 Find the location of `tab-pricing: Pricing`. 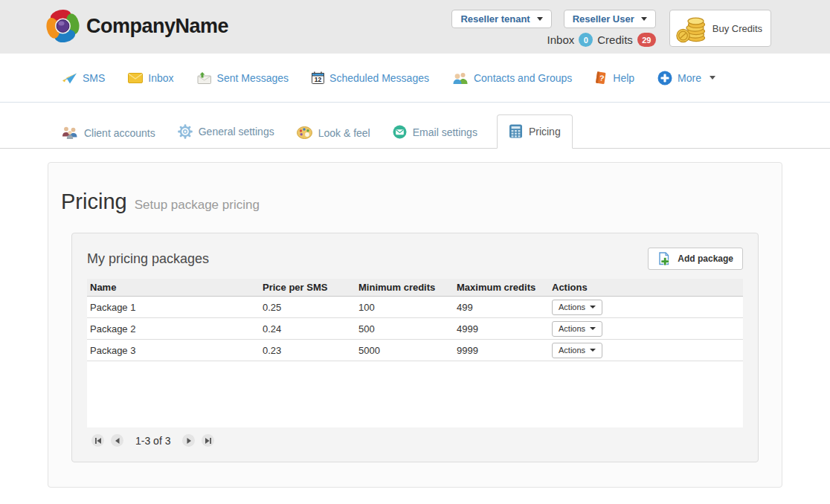

tab-pricing: Pricing is located at coordinates (535, 132).